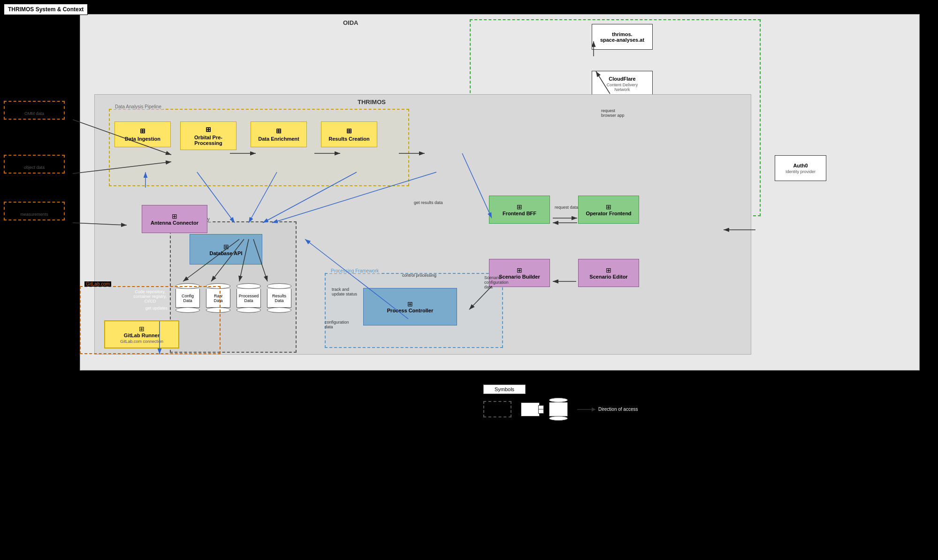  I want to click on results-label: Results Creation, so click(349, 139).